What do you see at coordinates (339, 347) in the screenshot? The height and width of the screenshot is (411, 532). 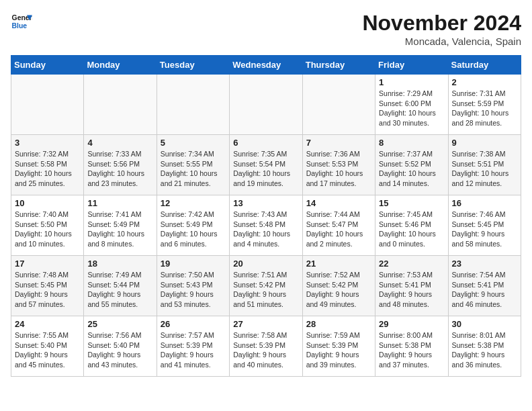 I see `calendar-cell: 28Sunrise: 7:59 AM Sunset: 5:39 PM Dayli…` at bounding box center [339, 347].